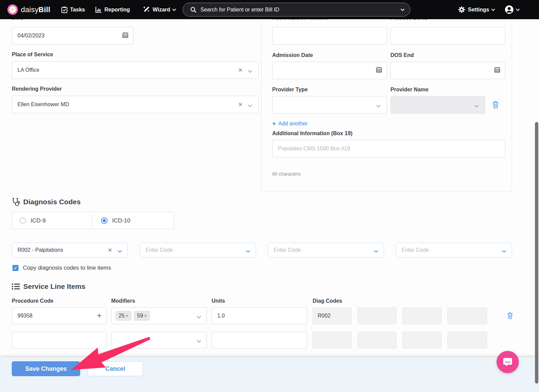 The height and width of the screenshot is (392, 539). I want to click on procedure-code-value, so click(59, 316).